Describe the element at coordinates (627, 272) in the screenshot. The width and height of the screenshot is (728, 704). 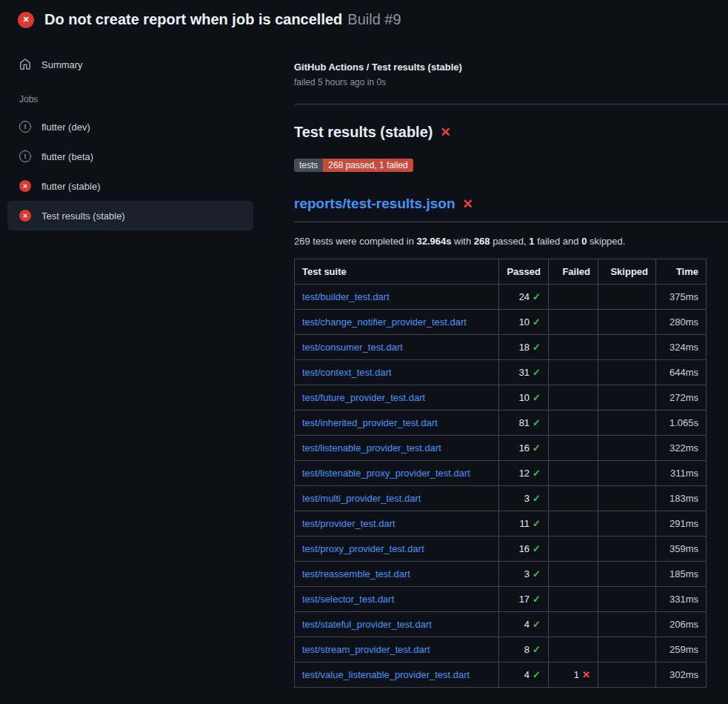
I see `column-header-skipped: Skipped` at that location.